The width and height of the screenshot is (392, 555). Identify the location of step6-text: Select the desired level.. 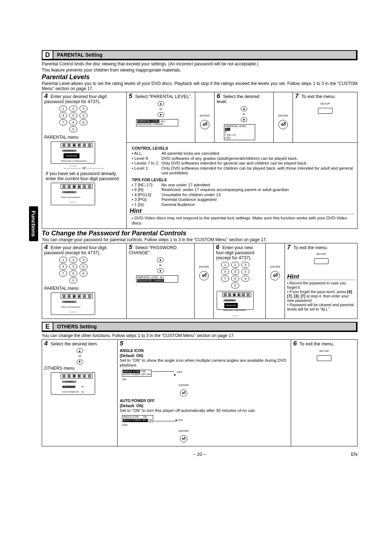
(238, 99).